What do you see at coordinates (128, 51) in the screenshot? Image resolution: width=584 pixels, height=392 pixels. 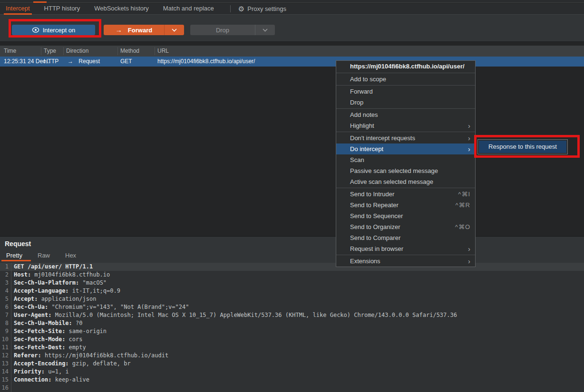 I see `column-header-method: Method` at bounding box center [128, 51].